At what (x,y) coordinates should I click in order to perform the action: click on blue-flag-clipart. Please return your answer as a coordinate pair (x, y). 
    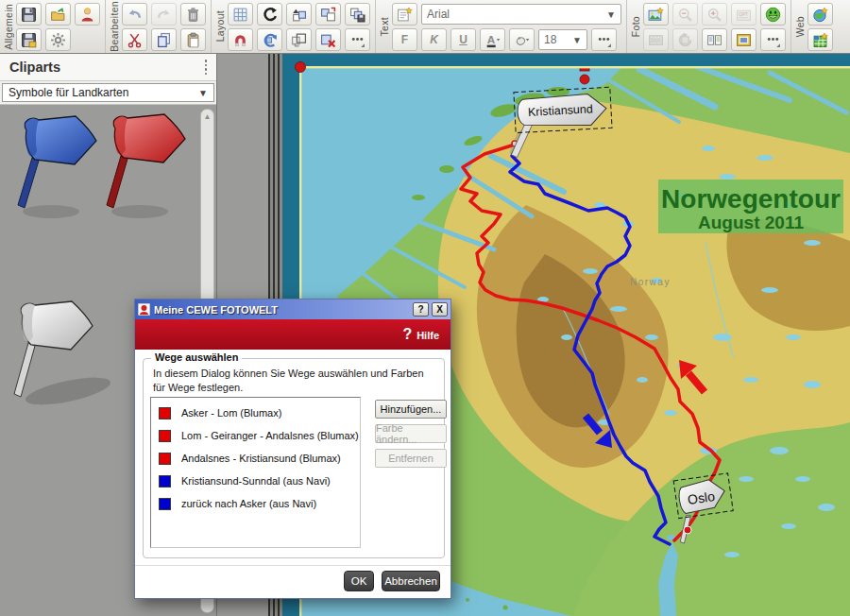
    Looking at the image, I should click on (57, 167).